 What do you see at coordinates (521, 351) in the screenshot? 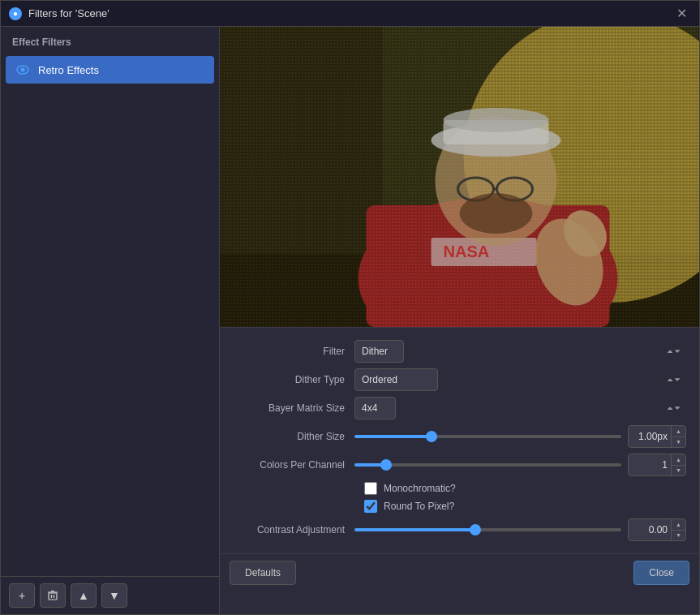
I see `filter-select-wrapper: Dither Pixelate CRT VHS` at bounding box center [521, 351].